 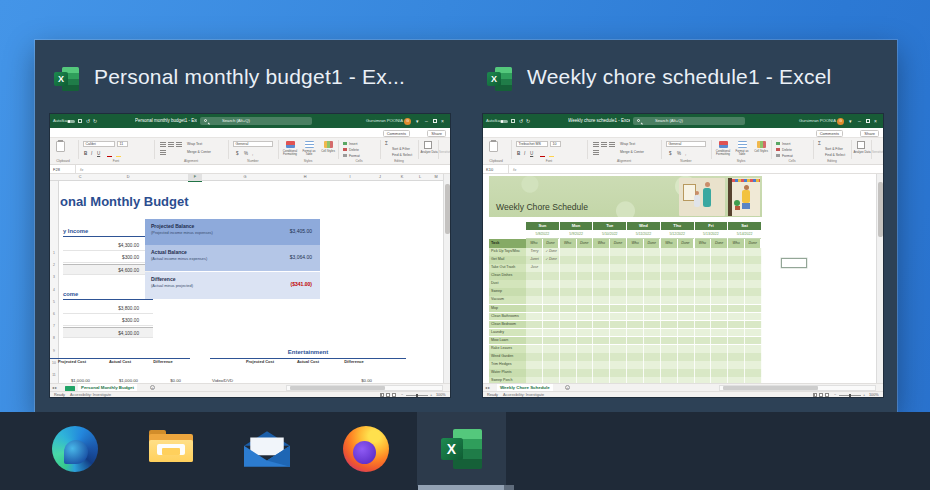 I want to click on paste-button, so click(x=60, y=146).